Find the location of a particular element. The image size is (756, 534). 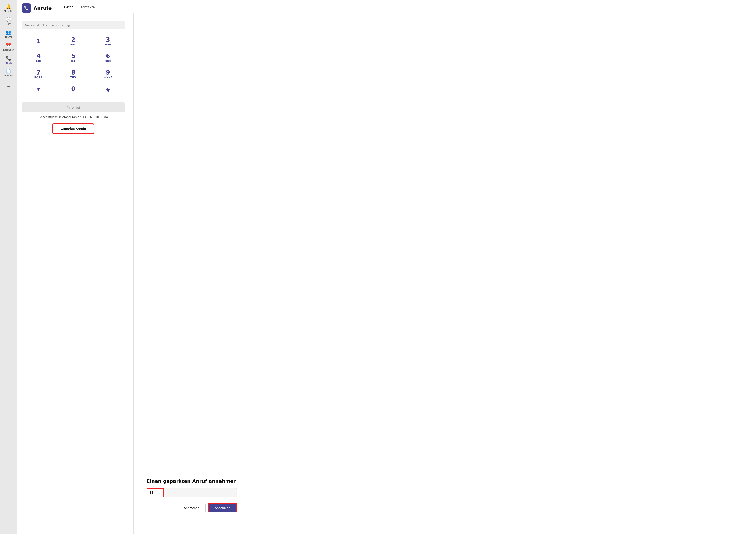

chat-icon: 💬 is located at coordinates (9, 19).